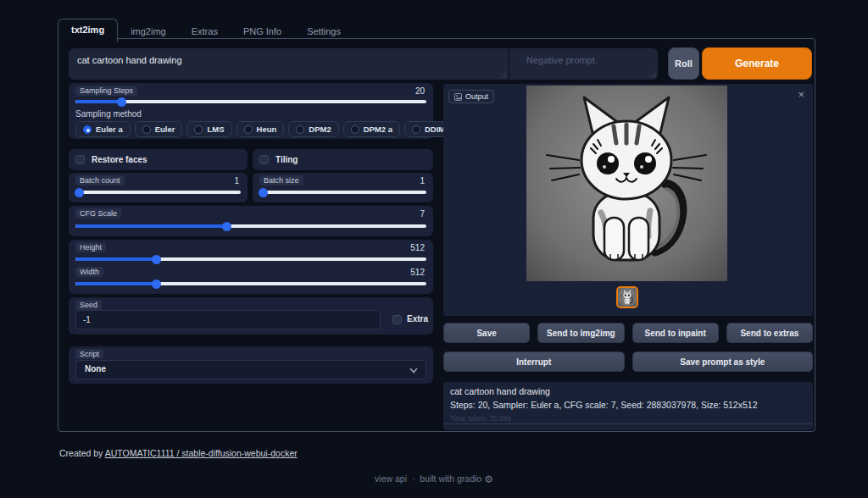 The image size is (868, 498). I want to click on batch-size-panel: Batch size 1, so click(342, 188).